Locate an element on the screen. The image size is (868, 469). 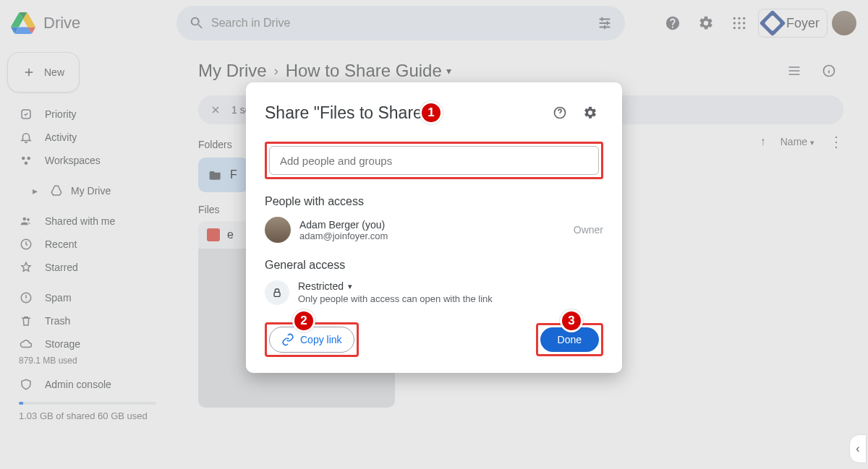
folder-item: F is located at coordinates (224, 175).